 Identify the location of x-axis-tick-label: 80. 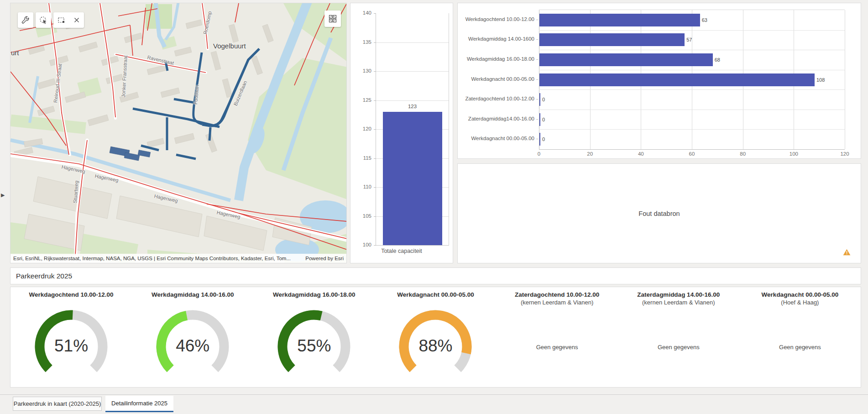
(743, 154).